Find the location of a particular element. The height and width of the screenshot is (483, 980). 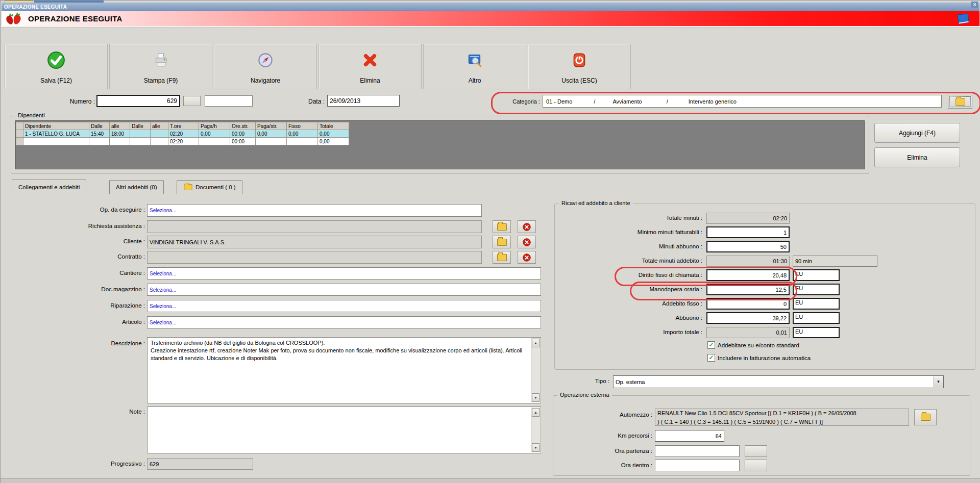

titlebar-title: OPERAZIONE ESEGUITA is located at coordinates (36, 7).